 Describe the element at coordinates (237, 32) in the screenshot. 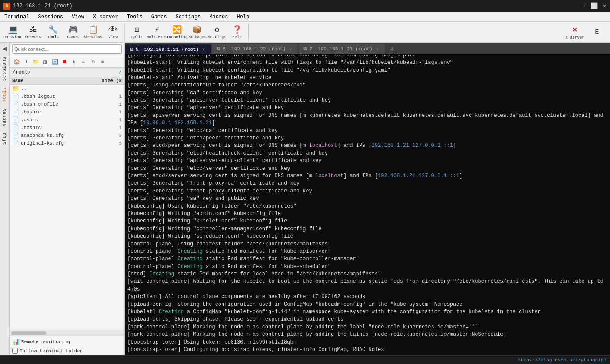

I see `toolbar-help-btn: ❓ Help` at that location.